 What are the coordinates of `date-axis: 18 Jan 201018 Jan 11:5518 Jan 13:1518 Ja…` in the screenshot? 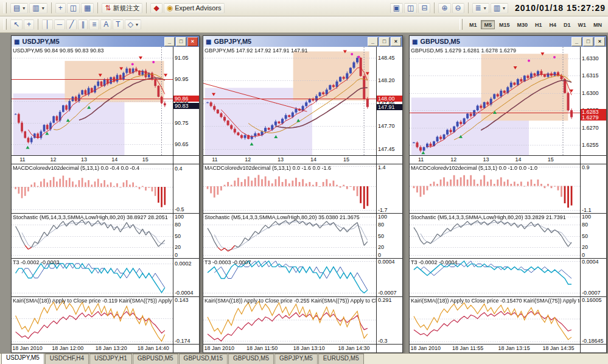 It's located at (495, 348).